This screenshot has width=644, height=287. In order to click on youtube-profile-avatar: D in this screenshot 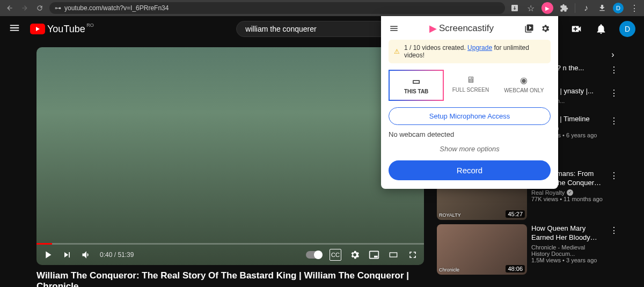, I will do `click(627, 29)`.